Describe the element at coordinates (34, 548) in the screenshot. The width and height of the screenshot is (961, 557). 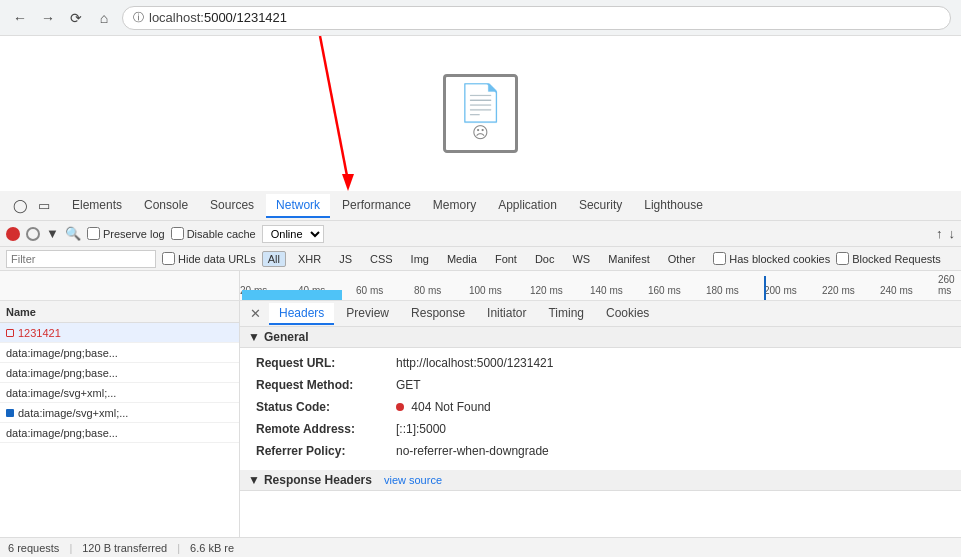
I see `request-count: 6 requests` at that location.